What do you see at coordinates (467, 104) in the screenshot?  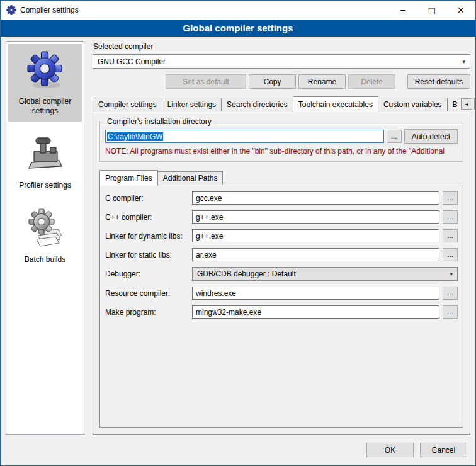 I see `tab-scroll-left-icon: ◄` at bounding box center [467, 104].